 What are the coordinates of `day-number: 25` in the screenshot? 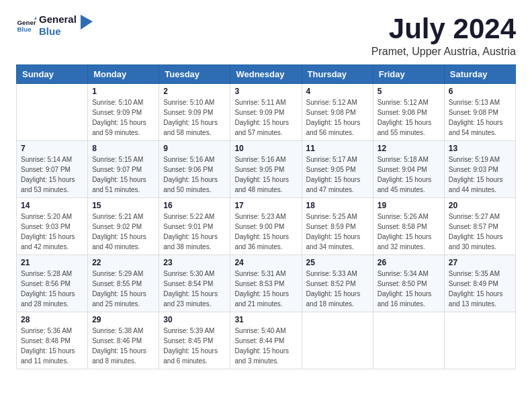 It's located at (337, 263).